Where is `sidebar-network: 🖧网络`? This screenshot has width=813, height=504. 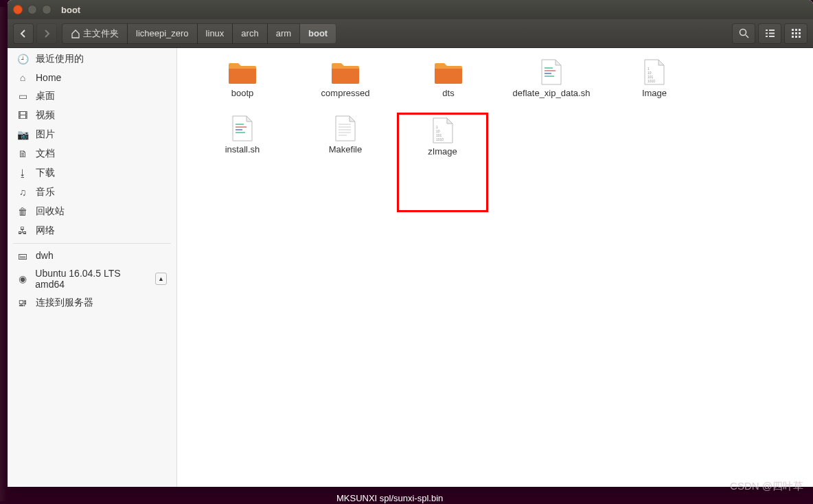
sidebar-network: 🖧网络 is located at coordinates (92, 231).